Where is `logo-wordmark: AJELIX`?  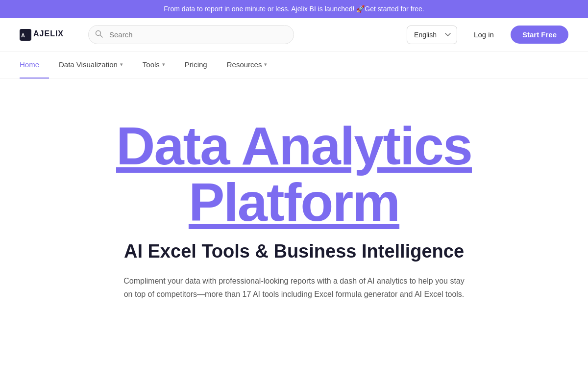 logo-wordmark: AJELIX is located at coordinates (55, 33).